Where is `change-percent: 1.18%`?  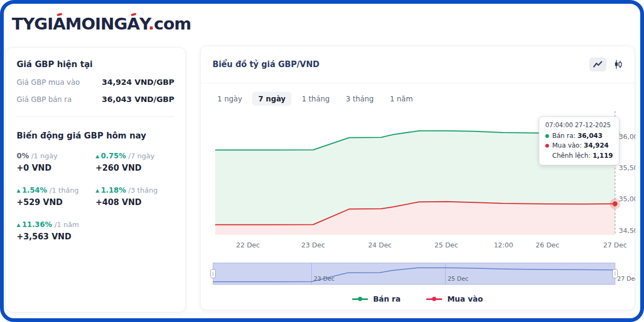
change-percent: 1.18% is located at coordinates (114, 190).